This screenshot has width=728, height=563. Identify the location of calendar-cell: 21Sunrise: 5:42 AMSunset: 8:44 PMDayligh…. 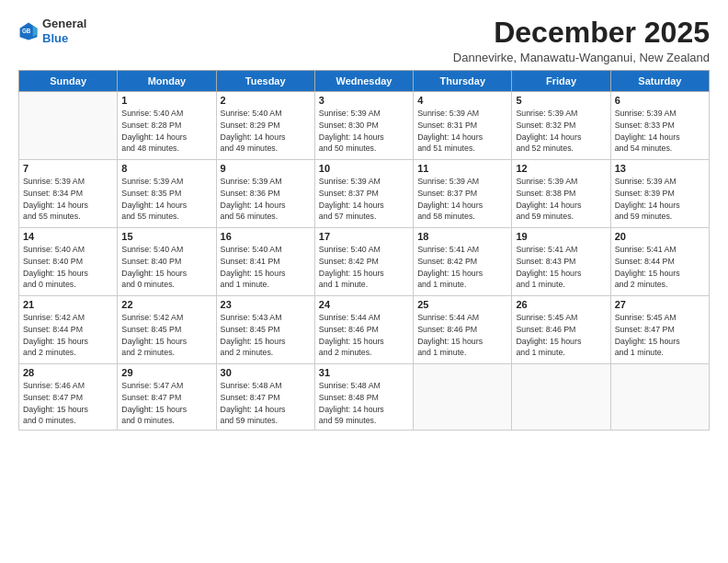
(68, 330).